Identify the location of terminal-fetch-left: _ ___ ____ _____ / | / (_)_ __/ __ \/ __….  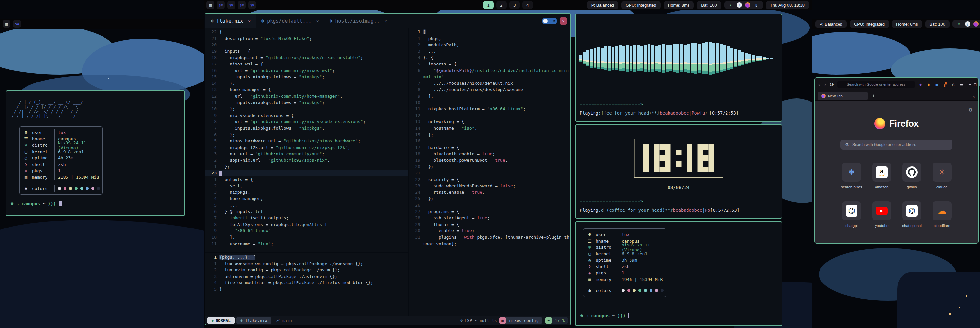
(95, 153).